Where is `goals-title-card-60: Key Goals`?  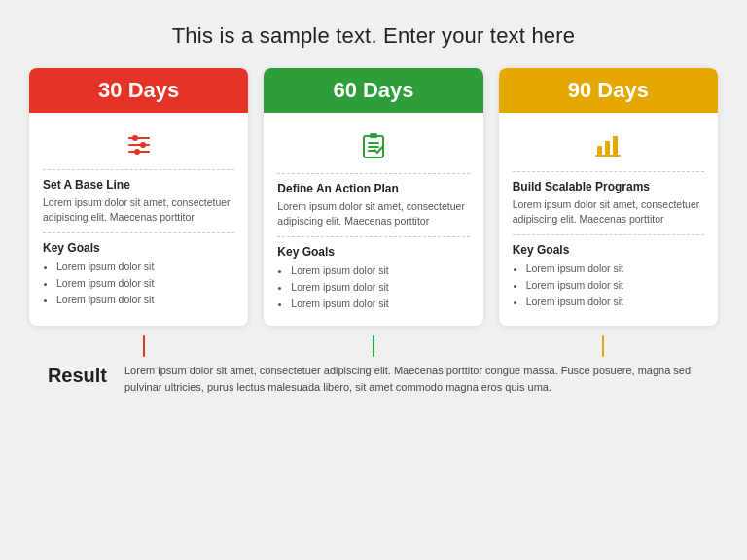 goals-title-card-60: Key Goals is located at coordinates (374, 252).